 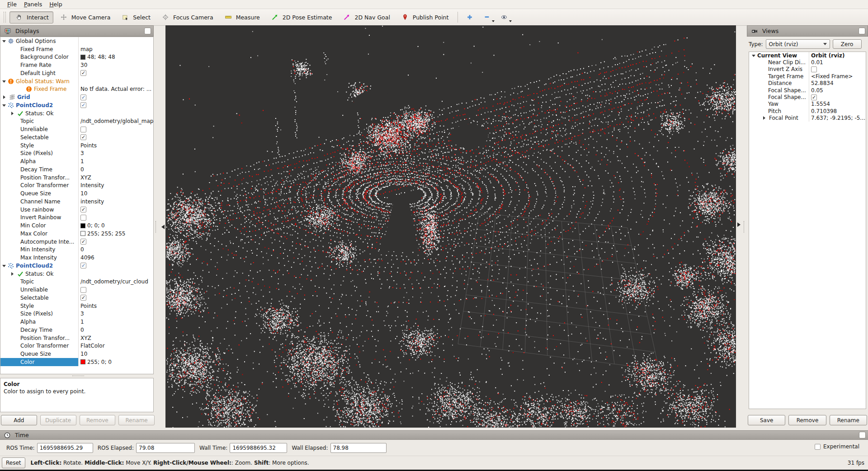 What do you see at coordinates (77, 129) in the screenshot?
I see `displays-row-unreliable: Unreliable` at bounding box center [77, 129].